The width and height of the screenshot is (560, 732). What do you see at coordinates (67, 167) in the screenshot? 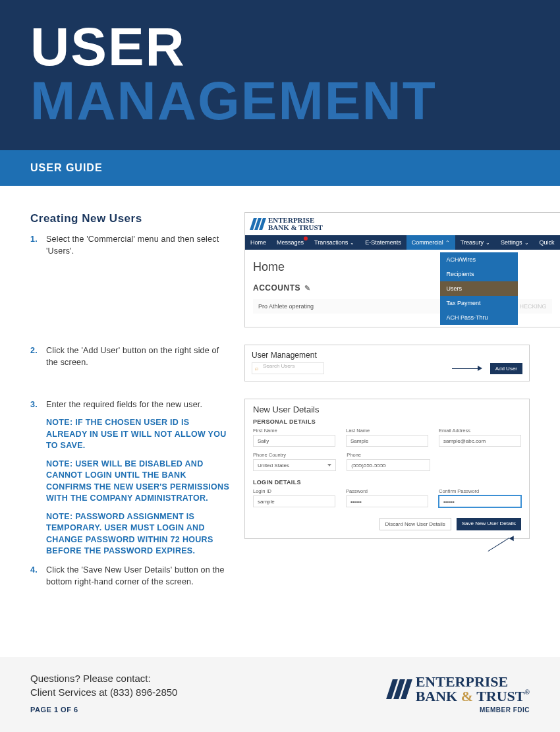
I see `subtitle-text: USER GUIDE` at bounding box center [67, 167].